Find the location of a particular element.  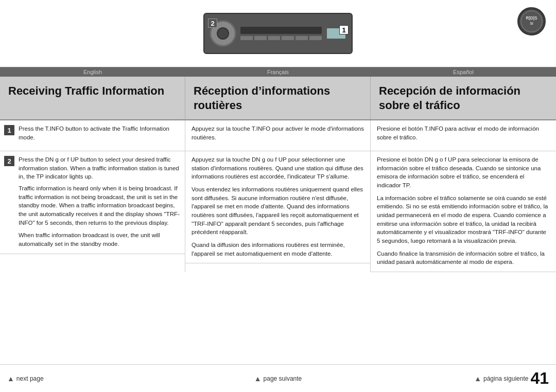

lang-english: English is located at coordinates (93, 72).